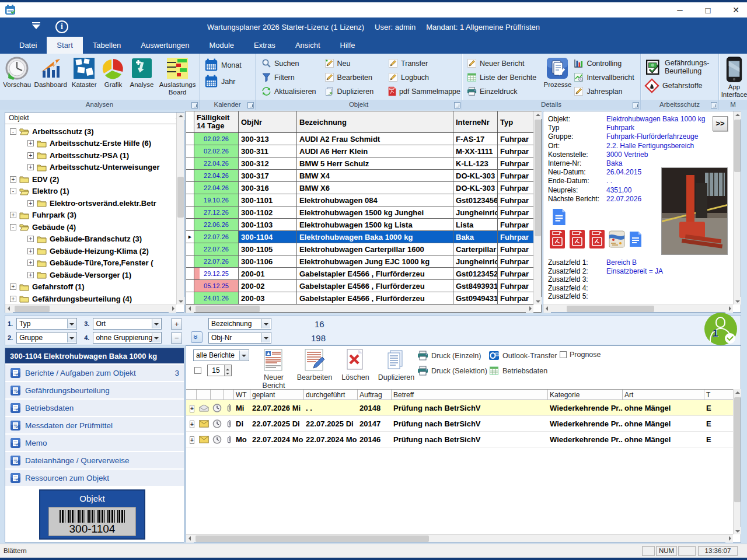 This screenshot has width=747, height=560. I want to click on tree-item: -Arbeitsschutz (3), so click(91, 132).